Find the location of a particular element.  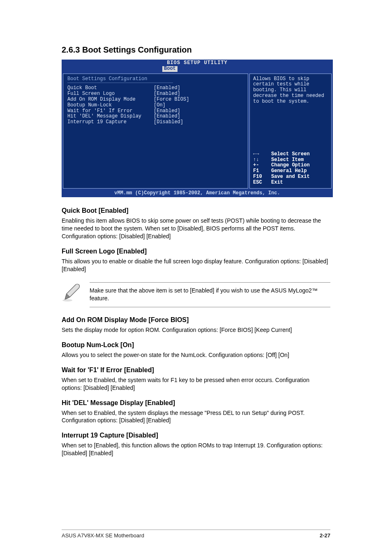

option-heading: Add On ROM Display Mode [Force BIOS] is located at coordinates (196, 320).